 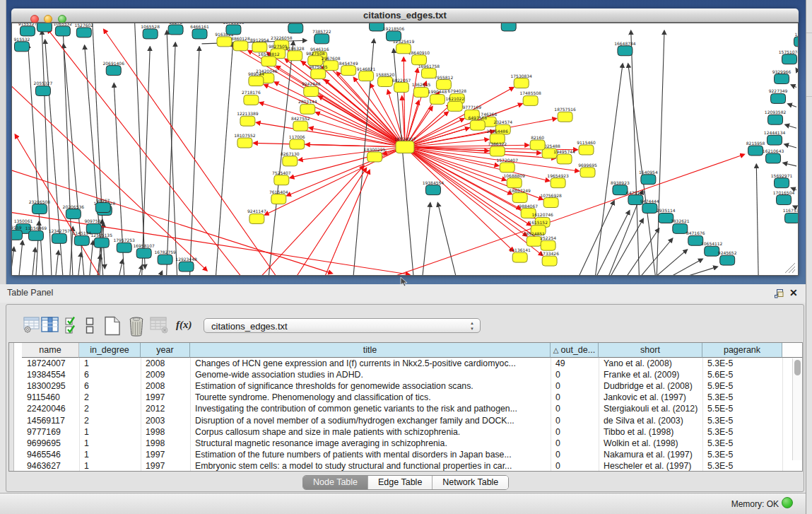 What do you see at coordinates (370, 363) in the screenshot?
I see `cell-title: Changes of HCN gene expression and I(f) …` at bounding box center [370, 363].